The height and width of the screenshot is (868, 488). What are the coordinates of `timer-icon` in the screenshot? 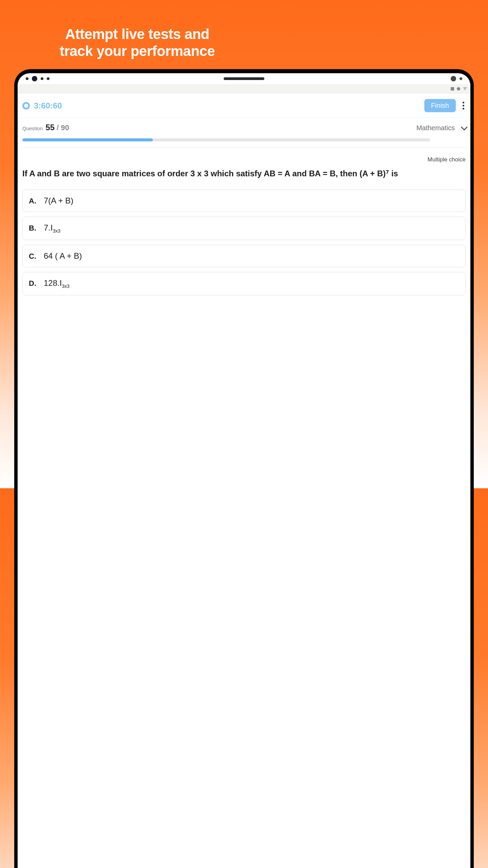 It's located at (26, 106).